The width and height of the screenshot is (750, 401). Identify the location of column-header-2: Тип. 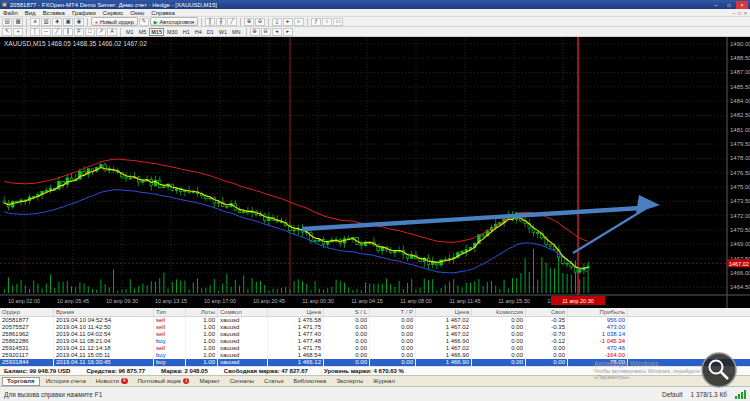
(170, 312).